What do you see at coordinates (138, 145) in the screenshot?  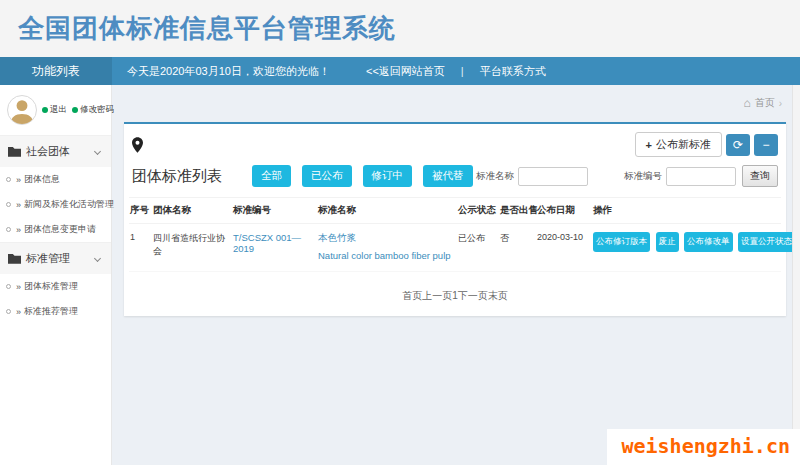 I see `map-pin-icon` at bounding box center [138, 145].